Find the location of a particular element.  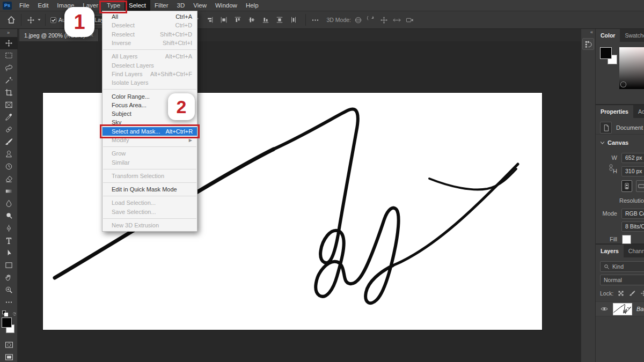

gradient-tool is located at coordinates (9, 191).